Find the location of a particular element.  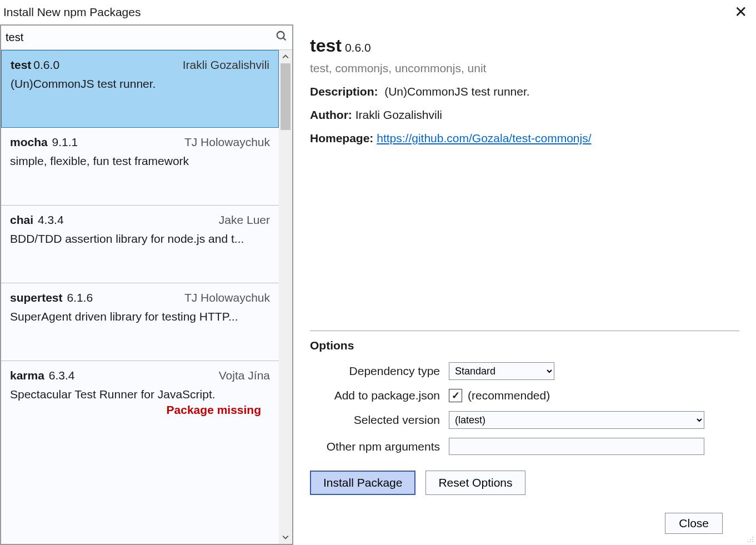

result-description: simple, flexible, fun test framework is located at coordinates (140, 161).